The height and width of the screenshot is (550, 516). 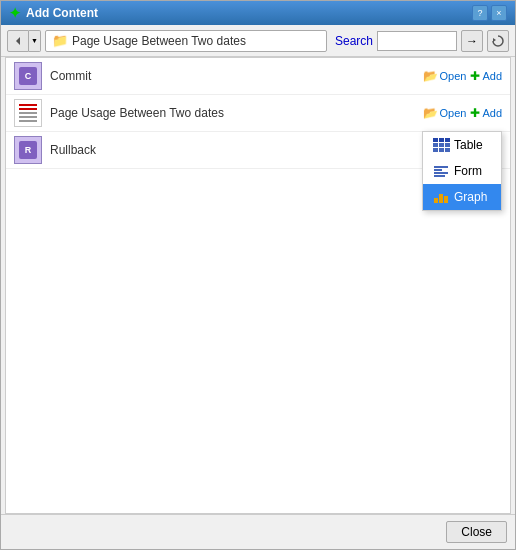 I want to click on back-icon, so click(x=18, y=41).